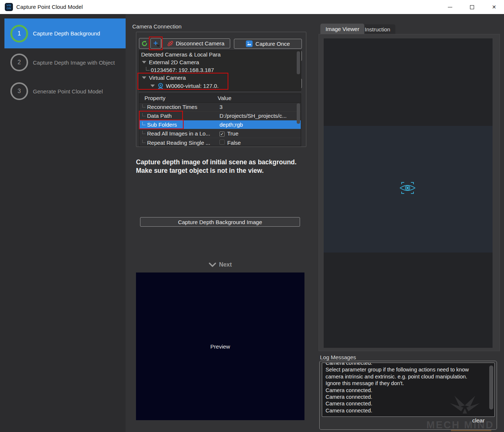  What do you see at coordinates (408, 188) in the screenshot?
I see `eye-scan-icon` at bounding box center [408, 188].